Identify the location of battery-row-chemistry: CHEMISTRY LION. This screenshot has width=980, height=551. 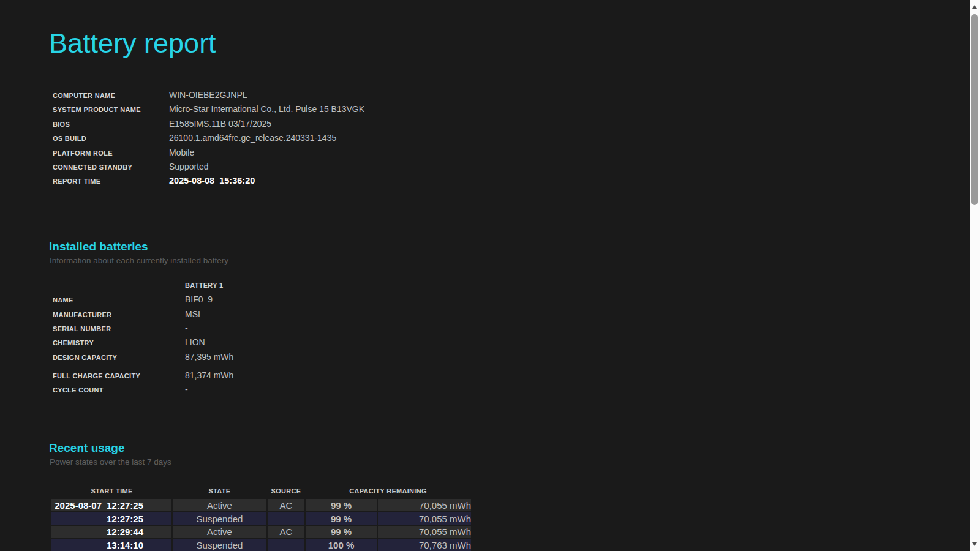
(514, 343).